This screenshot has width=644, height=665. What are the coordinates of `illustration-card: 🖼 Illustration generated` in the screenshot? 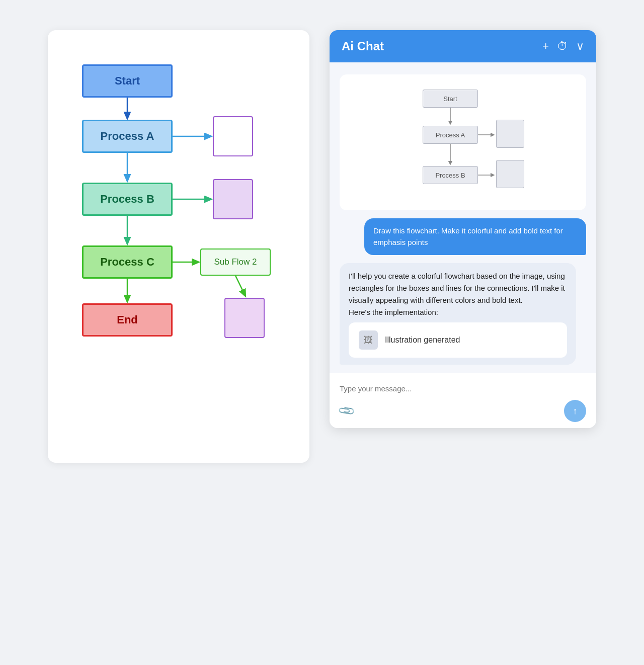 It's located at (458, 340).